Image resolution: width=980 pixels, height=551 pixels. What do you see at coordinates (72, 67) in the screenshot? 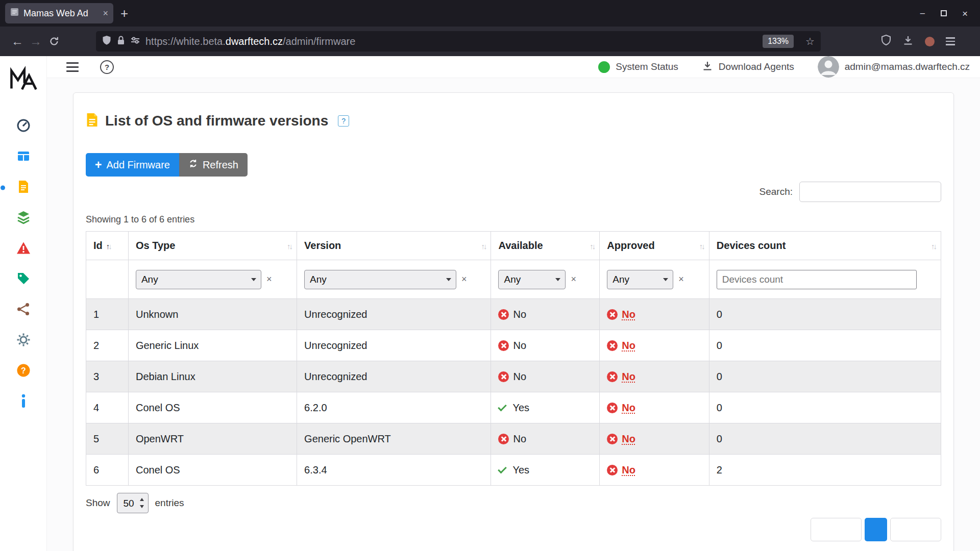
I see `sidebar-toggle-icon` at bounding box center [72, 67].